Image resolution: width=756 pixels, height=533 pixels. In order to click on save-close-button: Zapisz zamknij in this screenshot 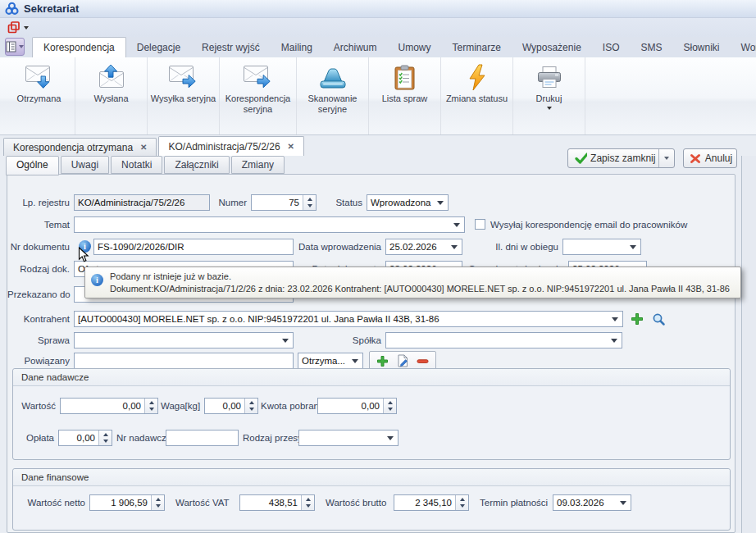, I will do `click(622, 158)`.